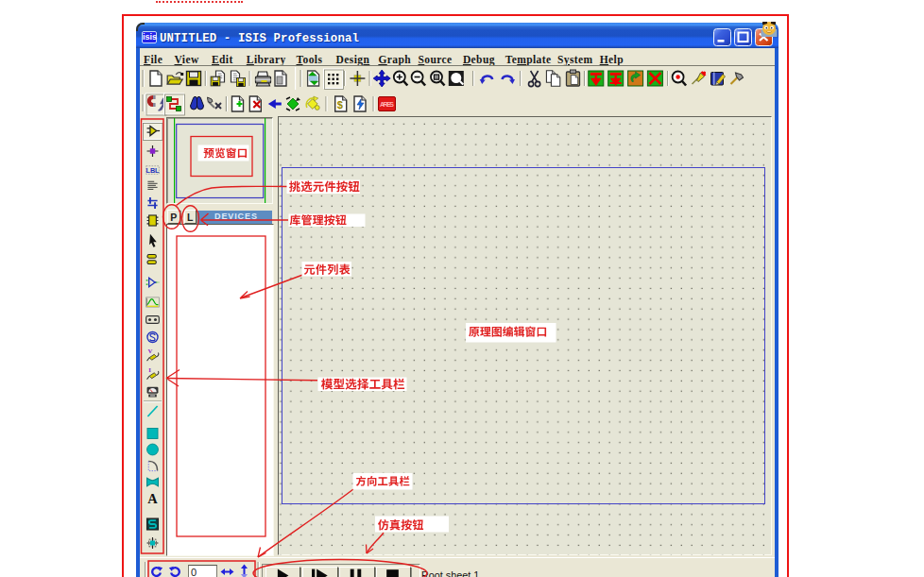 This screenshot has width=924, height=577. I want to click on svg-text: LBL, so click(153, 170).